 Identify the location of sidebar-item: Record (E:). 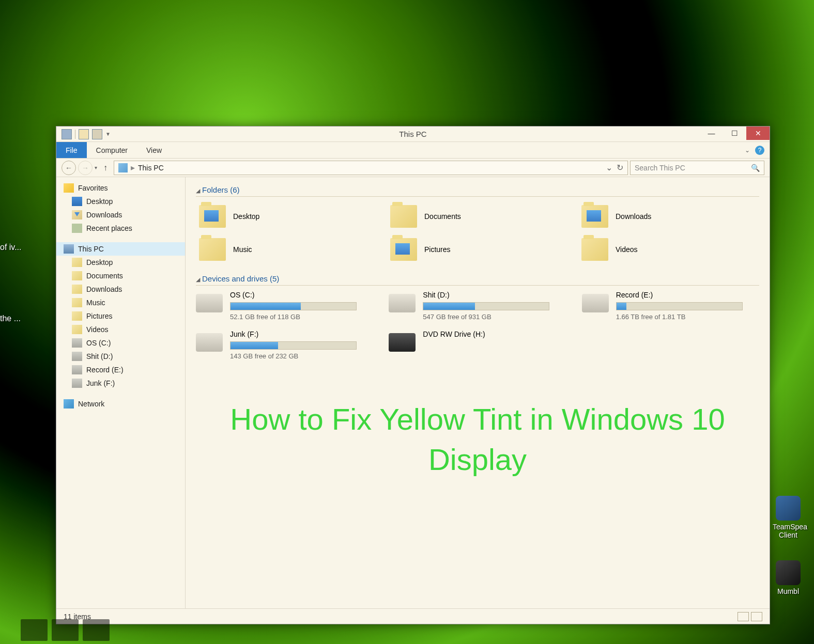
(121, 370).